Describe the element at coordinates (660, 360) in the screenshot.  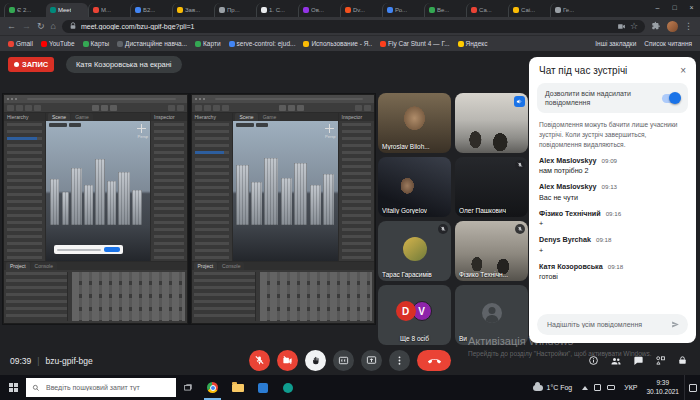
I see `activities-icon` at that location.